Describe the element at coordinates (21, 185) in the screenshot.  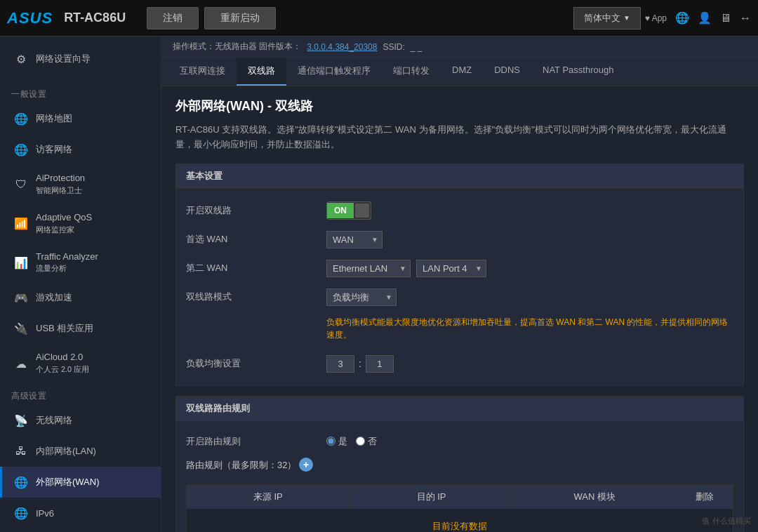
I see `aiprotection-icon: 🛡` at that location.